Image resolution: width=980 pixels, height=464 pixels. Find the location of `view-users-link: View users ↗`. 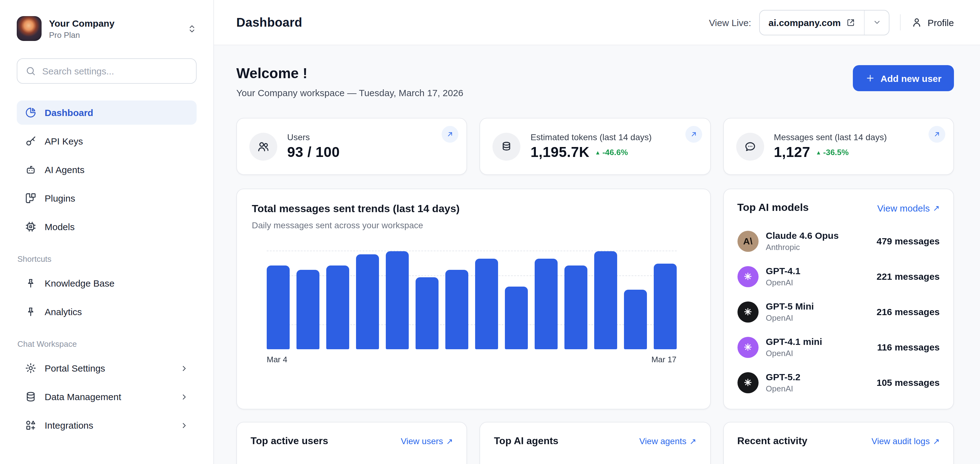

view-users-link: View users ↗ is located at coordinates (427, 441).